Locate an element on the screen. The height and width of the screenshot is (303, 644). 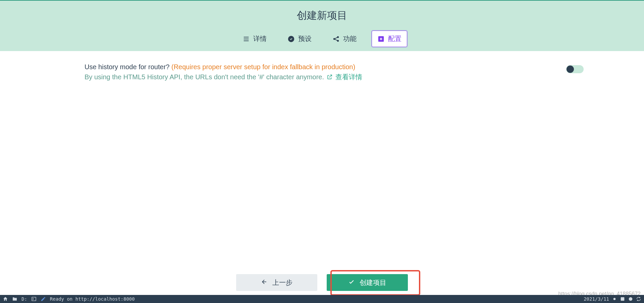
share-icon is located at coordinates (336, 39).